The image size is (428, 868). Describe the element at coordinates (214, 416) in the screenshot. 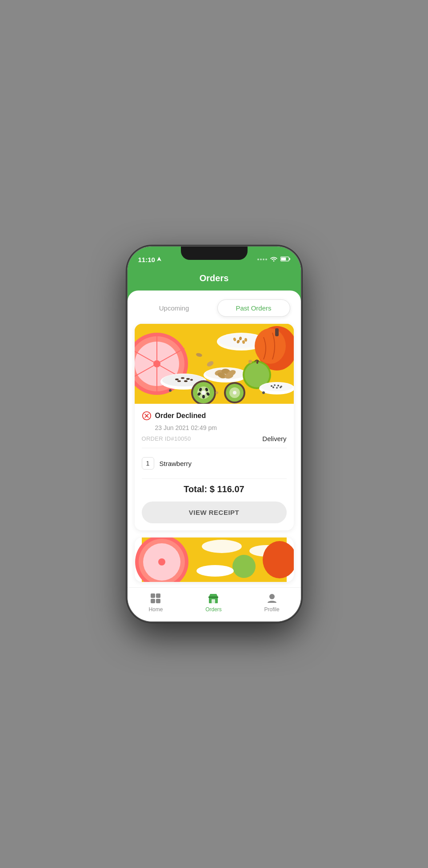

I see `order-status: Order Declined` at that location.